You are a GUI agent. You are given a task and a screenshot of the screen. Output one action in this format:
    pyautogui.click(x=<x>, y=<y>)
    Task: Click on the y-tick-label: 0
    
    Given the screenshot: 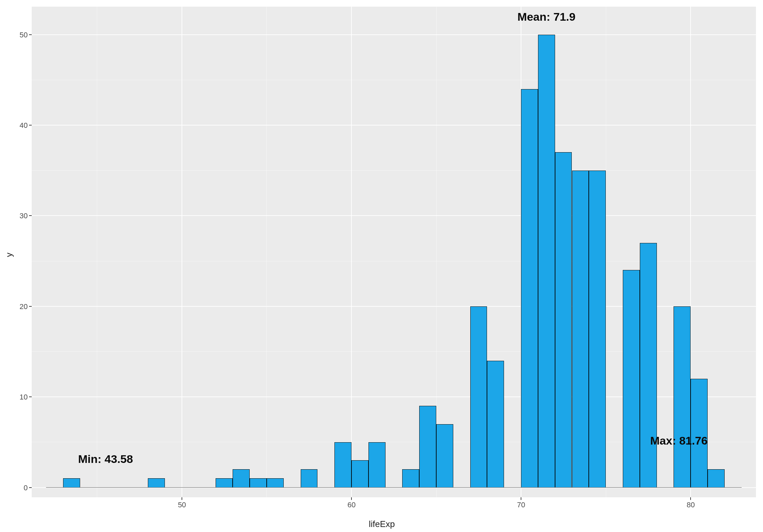 What is the action you would take?
    pyautogui.click(x=26, y=488)
    